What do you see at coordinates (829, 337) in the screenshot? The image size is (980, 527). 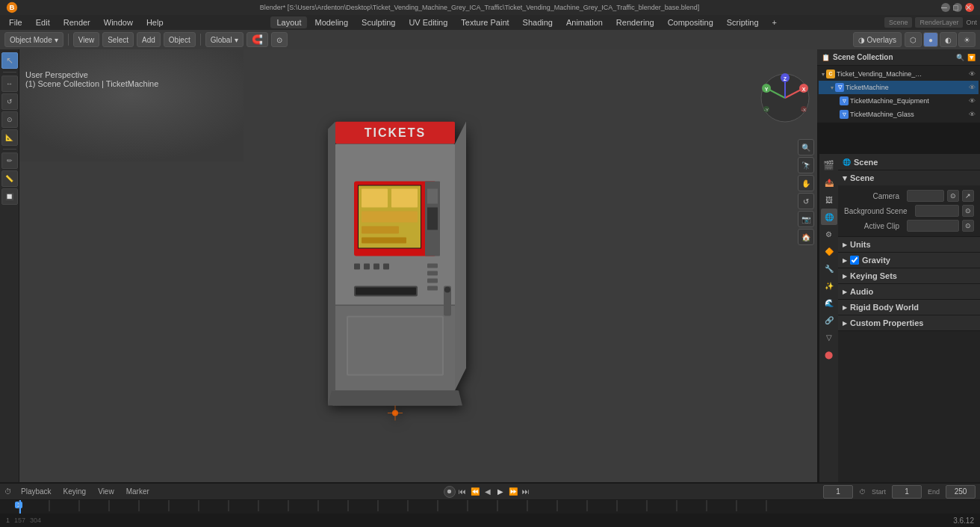 I see `prop-icon-data: ▽` at bounding box center [829, 337].